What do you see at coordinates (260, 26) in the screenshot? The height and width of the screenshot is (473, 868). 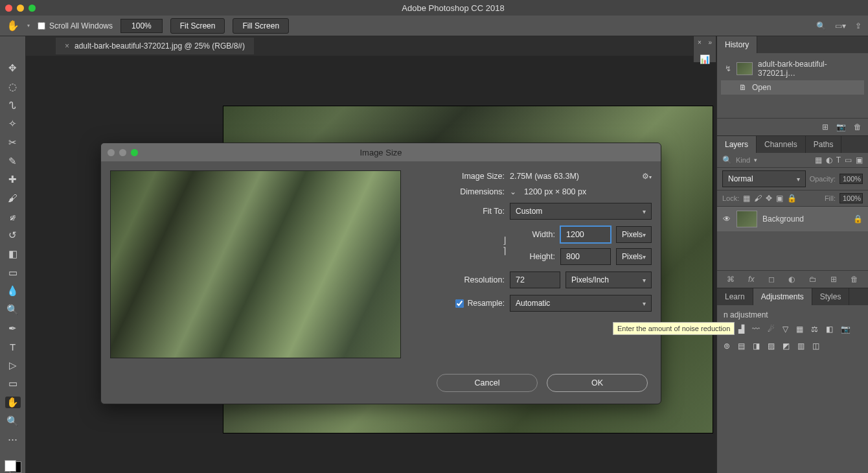 I see `fill-screen-button: Fill Screen` at bounding box center [260, 26].